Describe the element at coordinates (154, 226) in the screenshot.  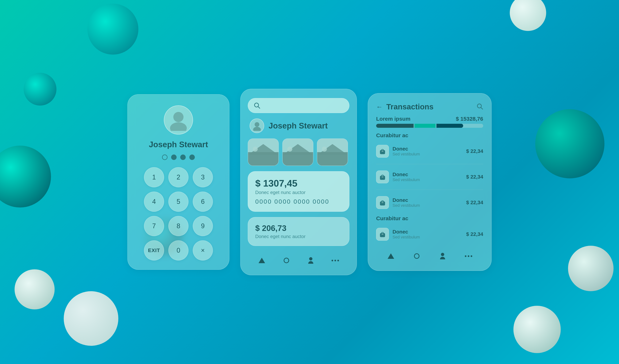
I see `key-7: 7` at that location.